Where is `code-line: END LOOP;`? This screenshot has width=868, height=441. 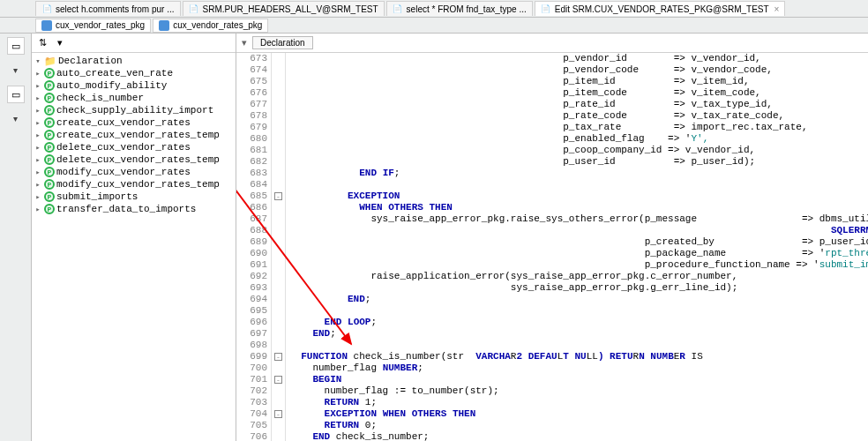 code-line: END LOOP; is located at coordinates (579, 323).